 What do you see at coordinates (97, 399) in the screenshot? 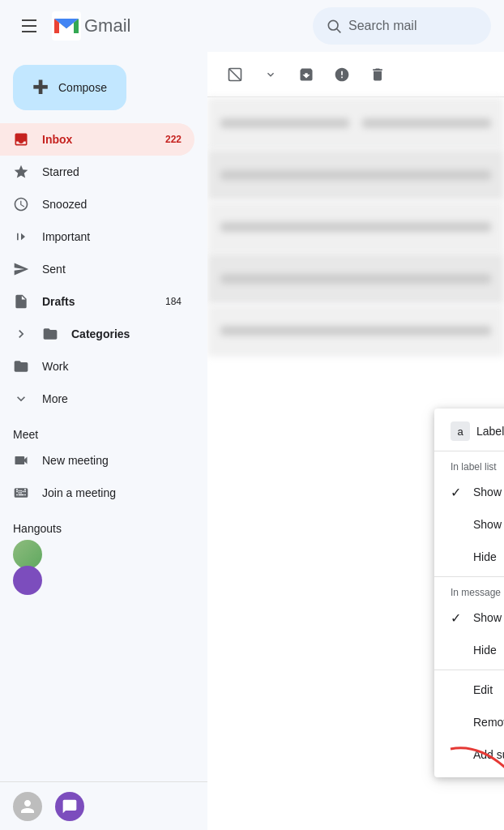
I see `sidebar-item-more: More` at bounding box center [97, 399].